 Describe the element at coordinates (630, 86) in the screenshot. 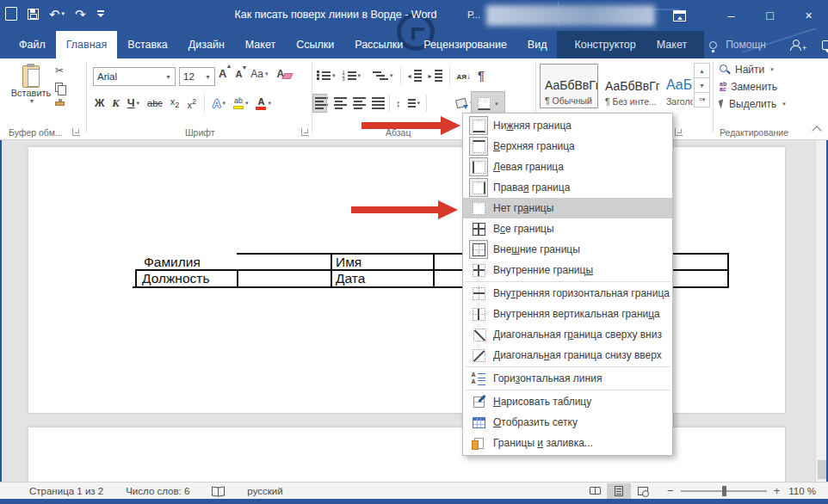

I see `style-card-no-spacing: АаБбВвГг, ¶ Без инте...` at that location.